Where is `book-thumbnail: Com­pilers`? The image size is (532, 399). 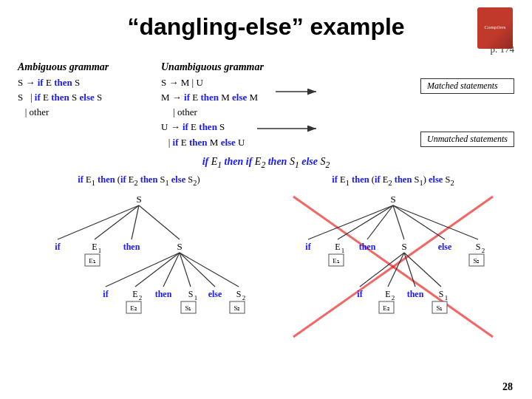 book-thumbnail: Com­pilers is located at coordinates (495, 28).